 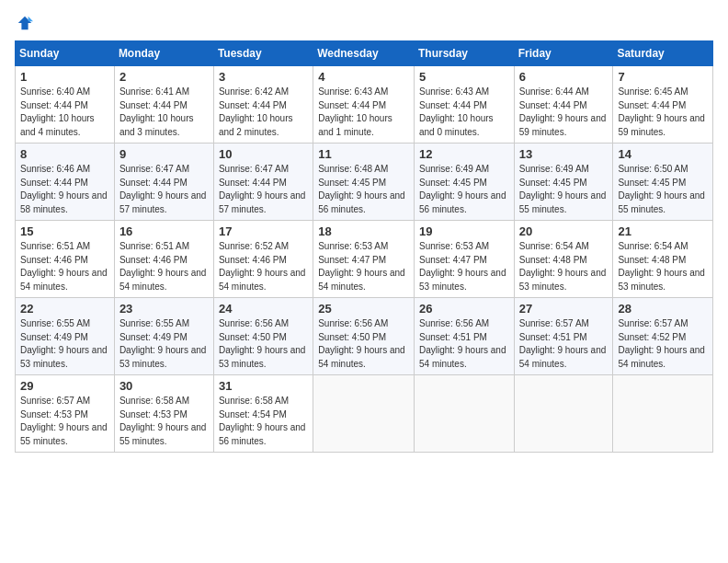 I want to click on day-number: 11, so click(x=364, y=155).